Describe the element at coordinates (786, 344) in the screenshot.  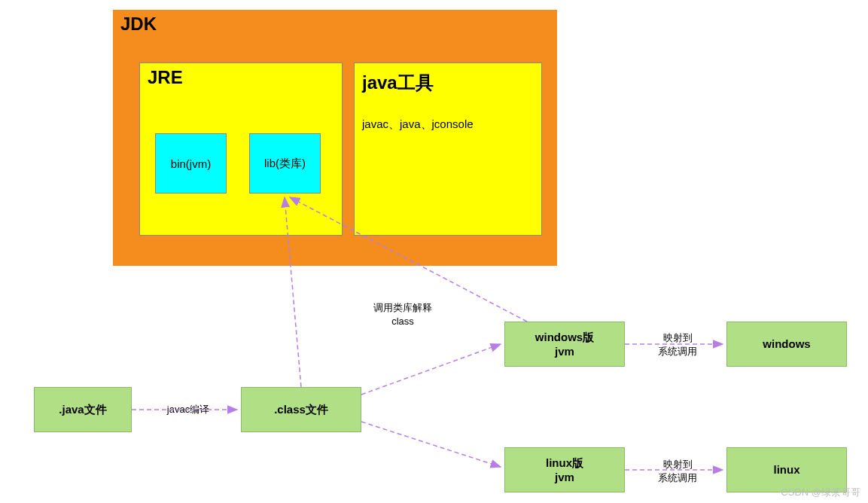
I see `windows-label: windows` at that location.